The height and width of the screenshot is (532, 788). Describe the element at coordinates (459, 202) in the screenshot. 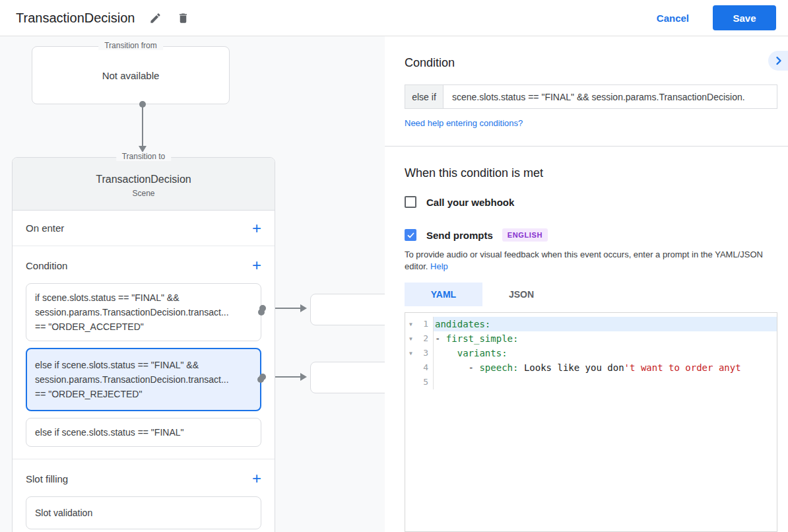

I see `webhook-row: Call your webhook` at that location.